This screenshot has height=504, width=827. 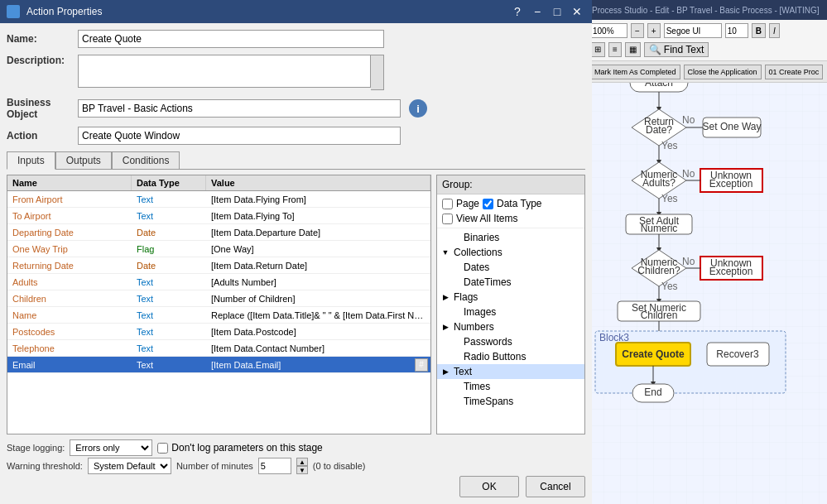 I want to click on tree-item: TimeSpans, so click(x=511, y=401).